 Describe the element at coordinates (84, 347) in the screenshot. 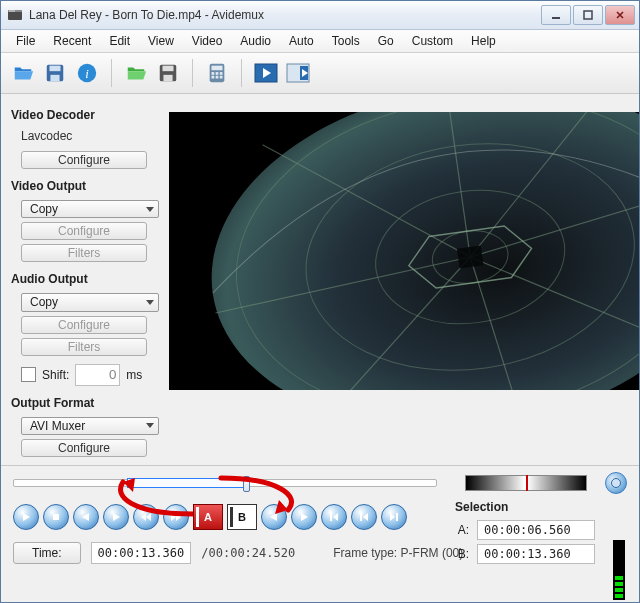

I see `audio-output-filters-button: Filters` at that location.